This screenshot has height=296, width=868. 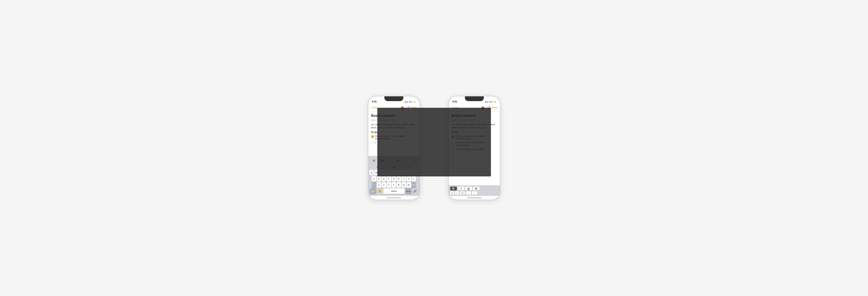 I want to click on key-l: L, so click(x=414, y=179).